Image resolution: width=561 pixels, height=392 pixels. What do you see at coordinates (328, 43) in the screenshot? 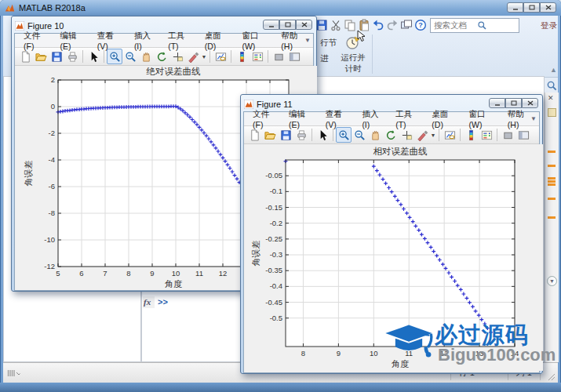
I see `ribbon-partial-run-section: 行节` at bounding box center [328, 43].